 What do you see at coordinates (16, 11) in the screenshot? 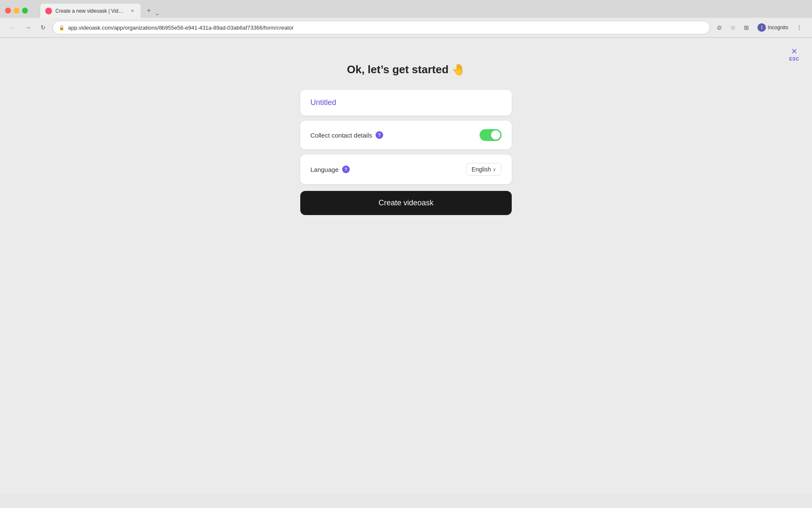
I see `window-controls` at bounding box center [16, 11].